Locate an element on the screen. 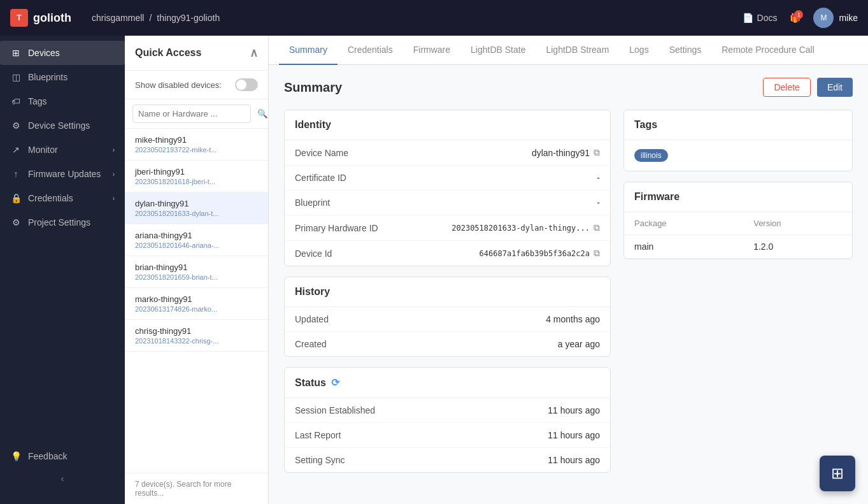 The width and height of the screenshot is (868, 504). sidebar-item-tags: 🏷 Tags is located at coordinates (62, 101).